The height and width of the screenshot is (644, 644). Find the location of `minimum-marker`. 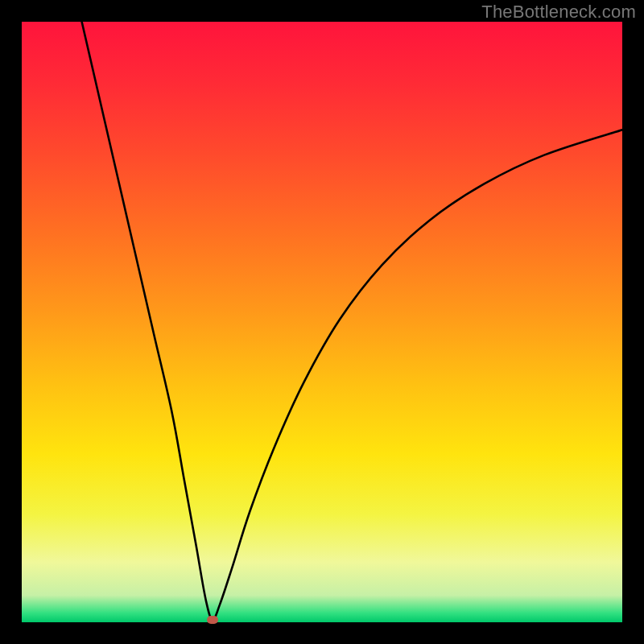

minimum-marker is located at coordinates (213, 620).